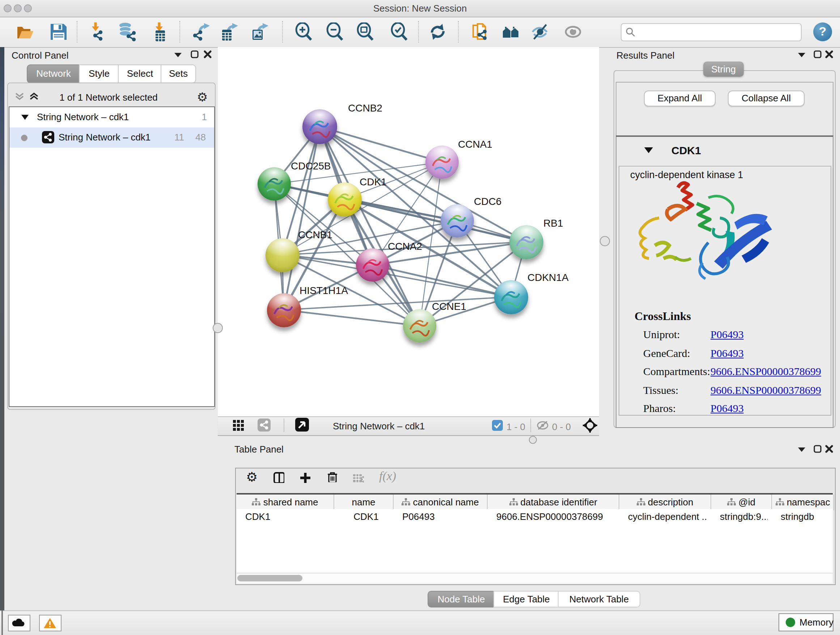 The width and height of the screenshot is (840, 635). I want to click on column-header-3: database identifier, so click(554, 502).